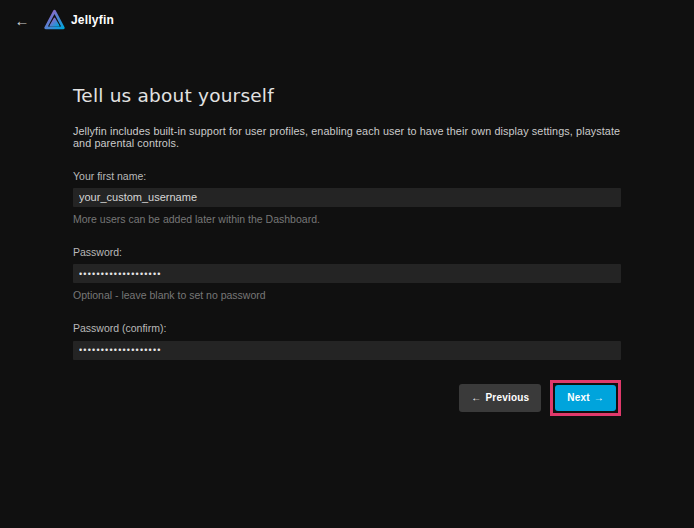 Image resolution: width=694 pixels, height=528 pixels. What do you see at coordinates (347, 252) in the screenshot?
I see `password-label: Password:` at bounding box center [347, 252].